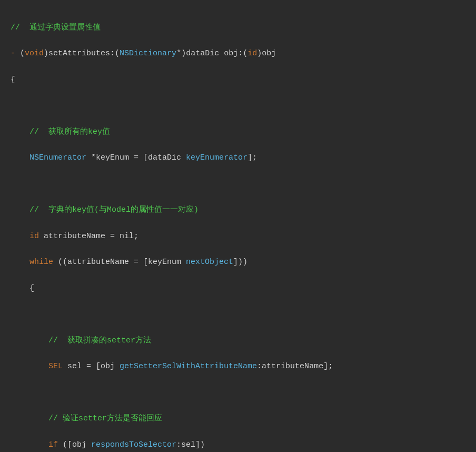 The height and width of the screenshot is (452, 476). I want to click on line-comment-keys: // 获取所有的key值, so click(238, 133).